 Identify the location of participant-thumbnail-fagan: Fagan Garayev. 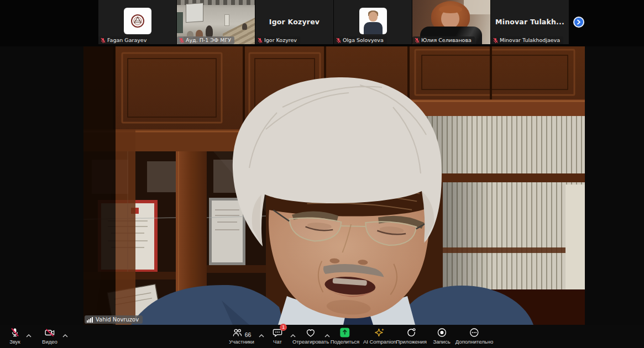
(137, 22).